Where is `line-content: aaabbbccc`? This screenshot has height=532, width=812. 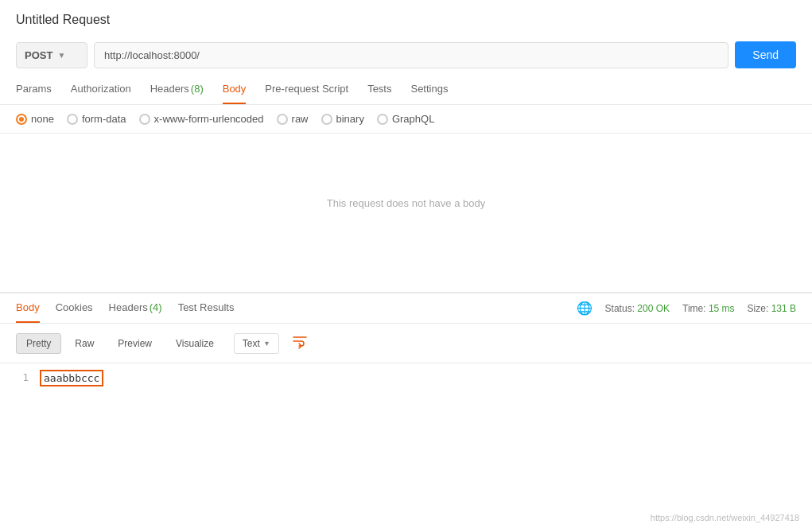
line-content: aaabbbccc is located at coordinates (72, 379).